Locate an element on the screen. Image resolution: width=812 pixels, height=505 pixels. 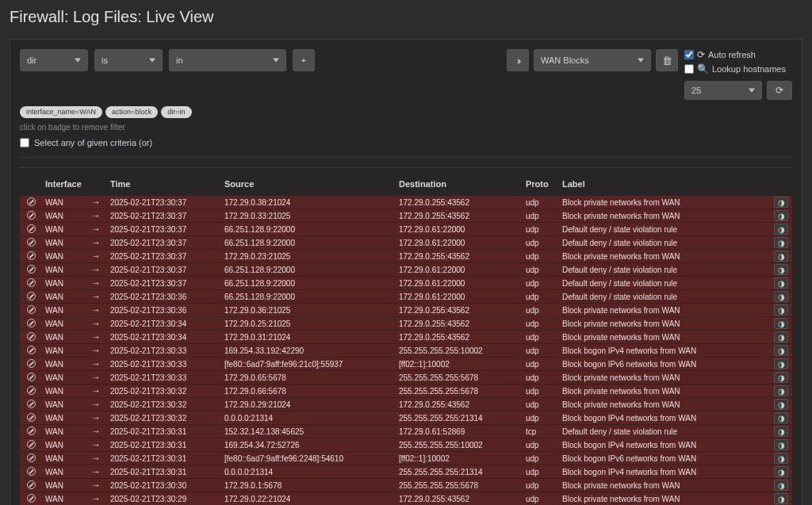
col-source: Source is located at coordinates (308, 184).